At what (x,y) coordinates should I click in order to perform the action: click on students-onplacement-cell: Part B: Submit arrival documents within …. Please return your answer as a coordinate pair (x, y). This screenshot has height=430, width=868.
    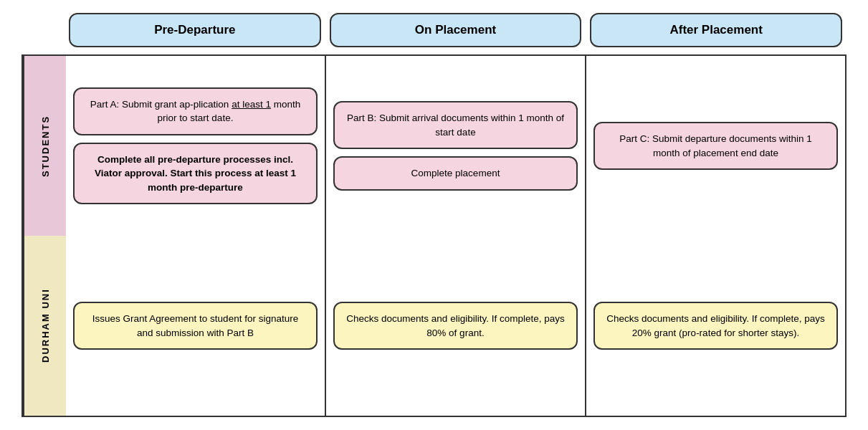
    Looking at the image, I should click on (456, 146).